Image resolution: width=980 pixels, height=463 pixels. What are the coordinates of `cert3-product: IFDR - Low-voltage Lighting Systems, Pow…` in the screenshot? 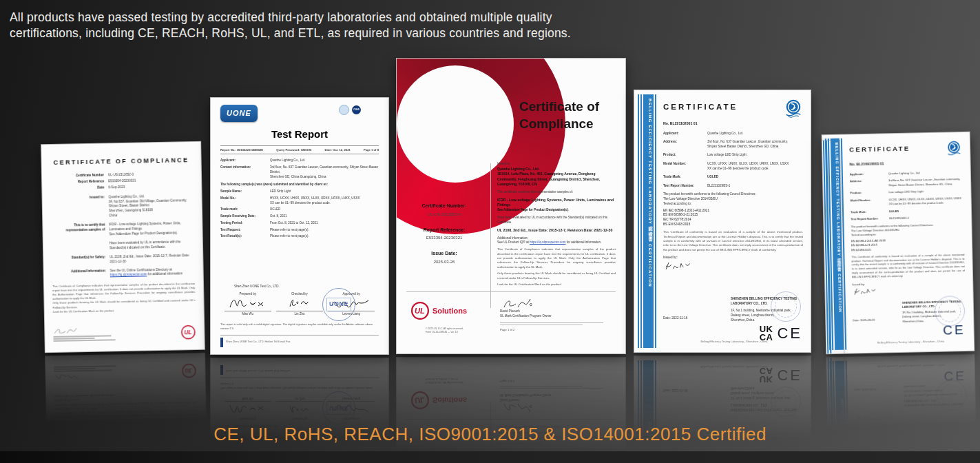 It's located at (556, 203).